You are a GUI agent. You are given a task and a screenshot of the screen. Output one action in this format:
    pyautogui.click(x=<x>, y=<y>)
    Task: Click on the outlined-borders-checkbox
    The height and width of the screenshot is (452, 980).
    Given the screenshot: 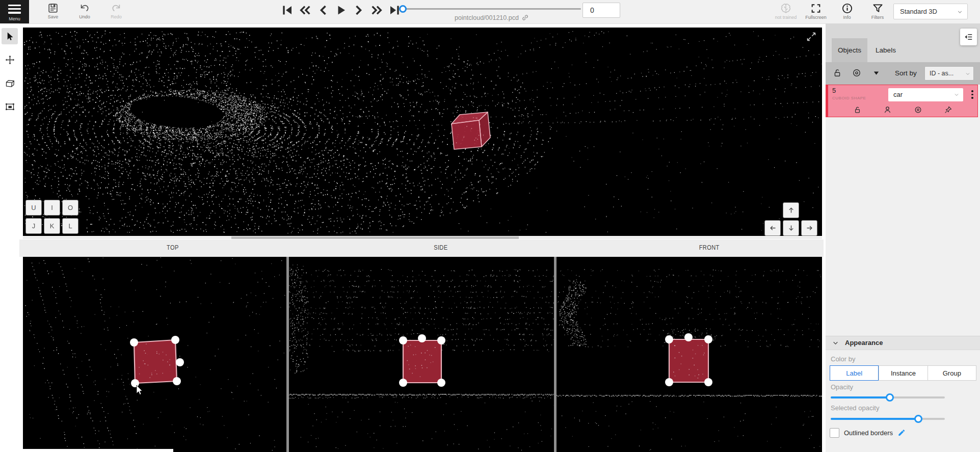 What is the action you would take?
    pyautogui.click(x=835, y=433)
    